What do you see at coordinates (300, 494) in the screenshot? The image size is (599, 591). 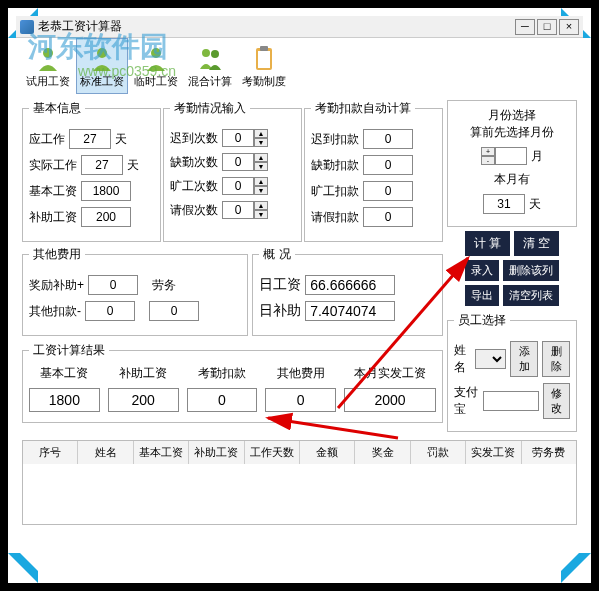 I see `table-body` at bounding box center [300, 494].